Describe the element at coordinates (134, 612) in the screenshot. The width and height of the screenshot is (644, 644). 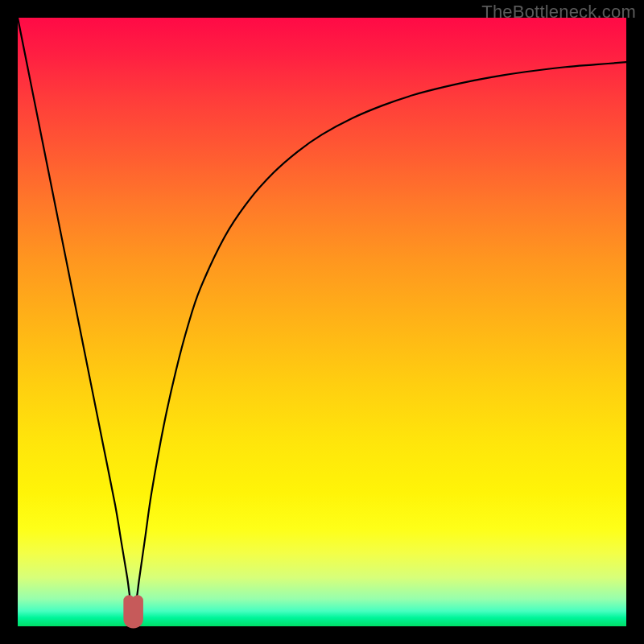
I see `optimal-marker` at that location.